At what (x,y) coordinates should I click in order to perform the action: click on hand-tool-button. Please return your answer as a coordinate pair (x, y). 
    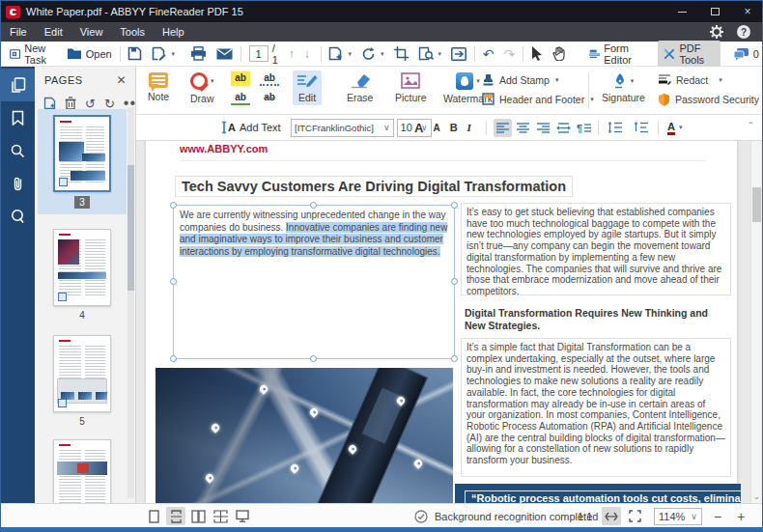
    Looking at the image, I should click on (559, 54).